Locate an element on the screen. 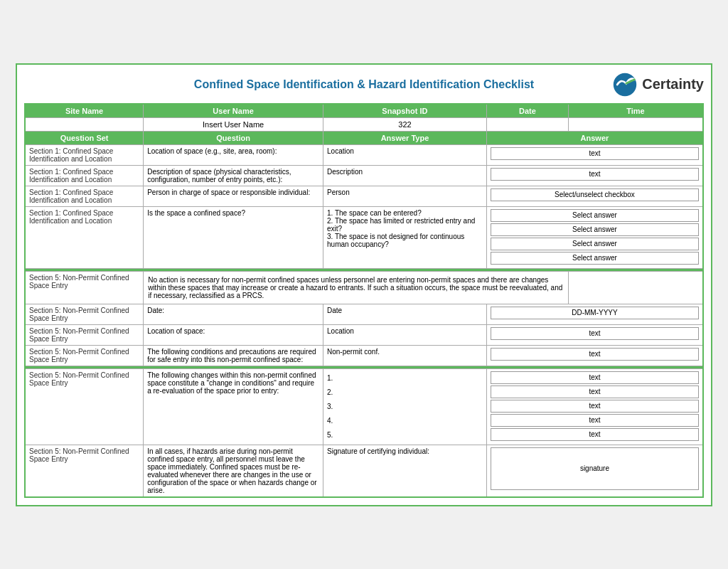 This screenshot has width=728, height=569. page-title: Confined Space Identification & Hazard I… is located at coordinates (364, 85).